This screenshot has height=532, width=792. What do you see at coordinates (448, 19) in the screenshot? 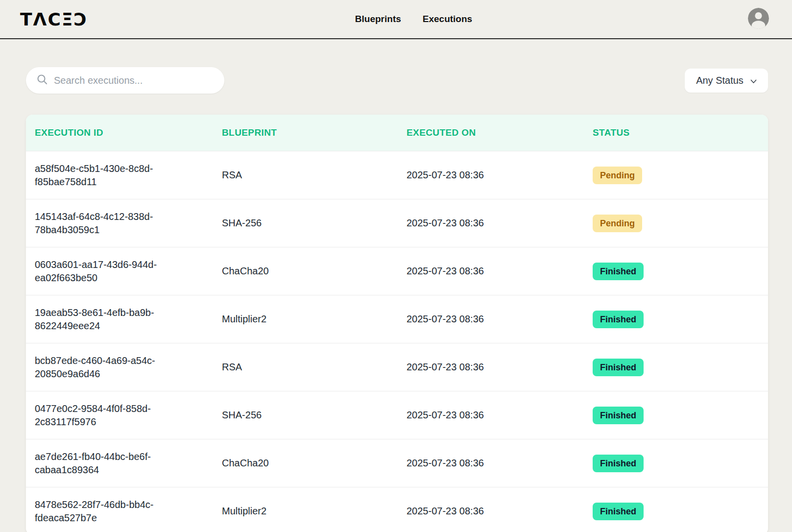
I see `nav-item-executions: Executions` at bounding box center [448, 19].